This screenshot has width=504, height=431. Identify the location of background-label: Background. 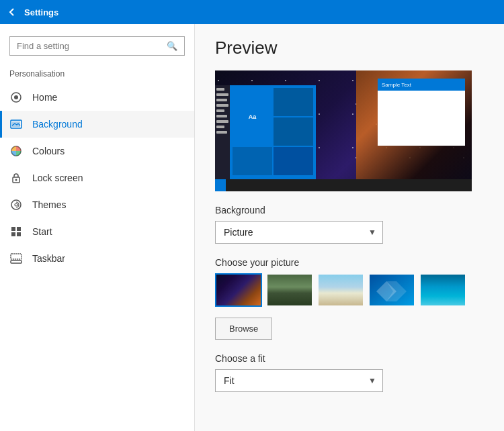
(58, 124).